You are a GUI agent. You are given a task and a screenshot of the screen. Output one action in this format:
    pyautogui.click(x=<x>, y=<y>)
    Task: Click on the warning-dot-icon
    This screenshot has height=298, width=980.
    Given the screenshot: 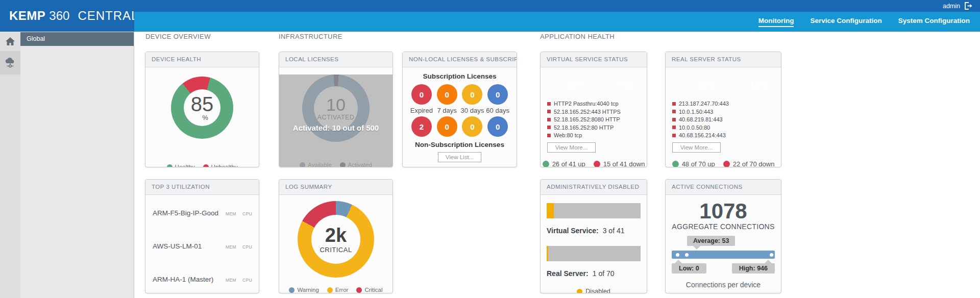 What is the action you would take?
    pyautogui.click(x=292, y=290)
    